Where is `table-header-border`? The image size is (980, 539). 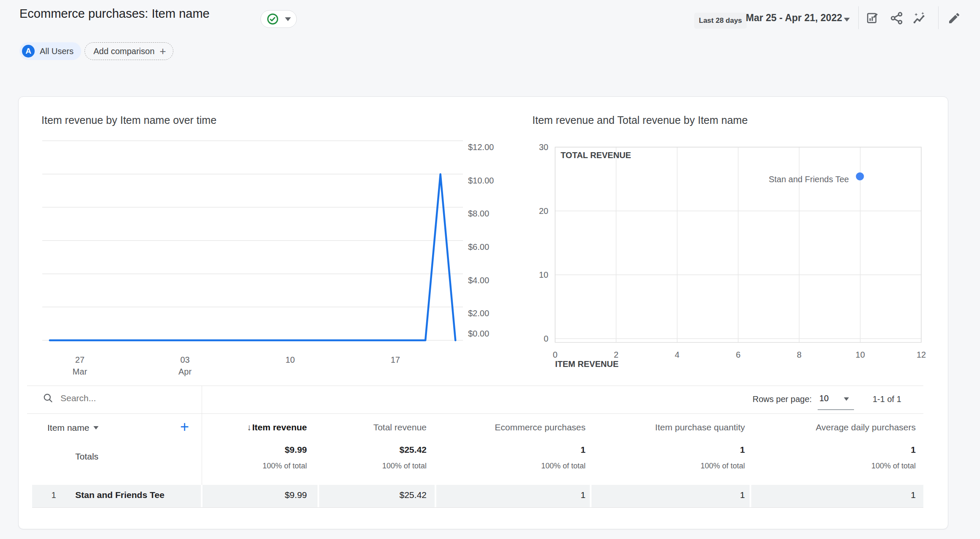 table-header-border is located at coordinates (475, 413).